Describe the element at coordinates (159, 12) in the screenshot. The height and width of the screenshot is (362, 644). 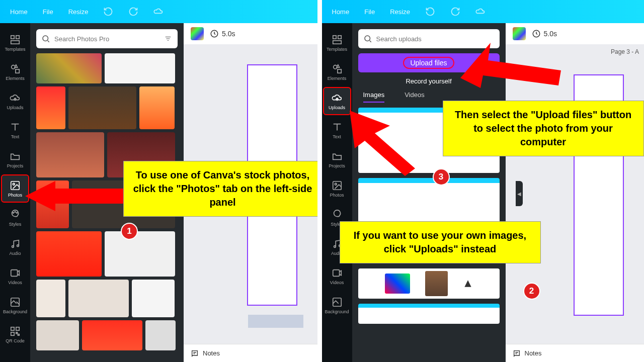
I see `top-menu-bar: Home File Resize` at that location.